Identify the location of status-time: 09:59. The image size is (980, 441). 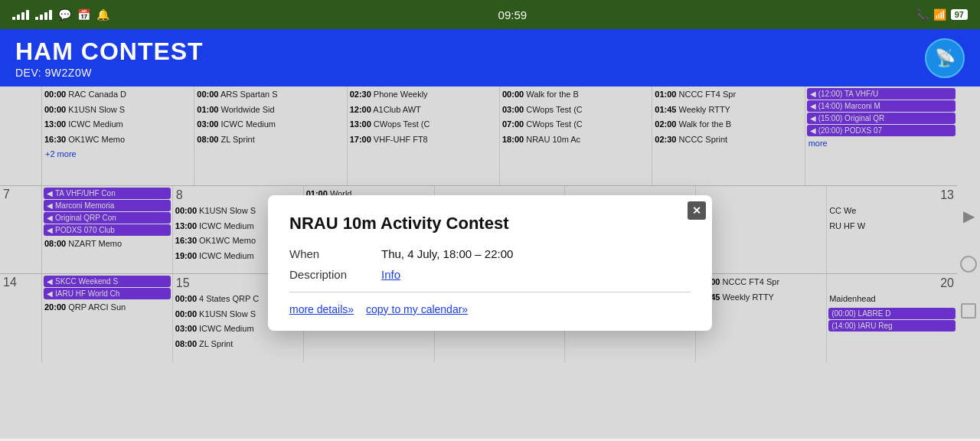
(513, 15).